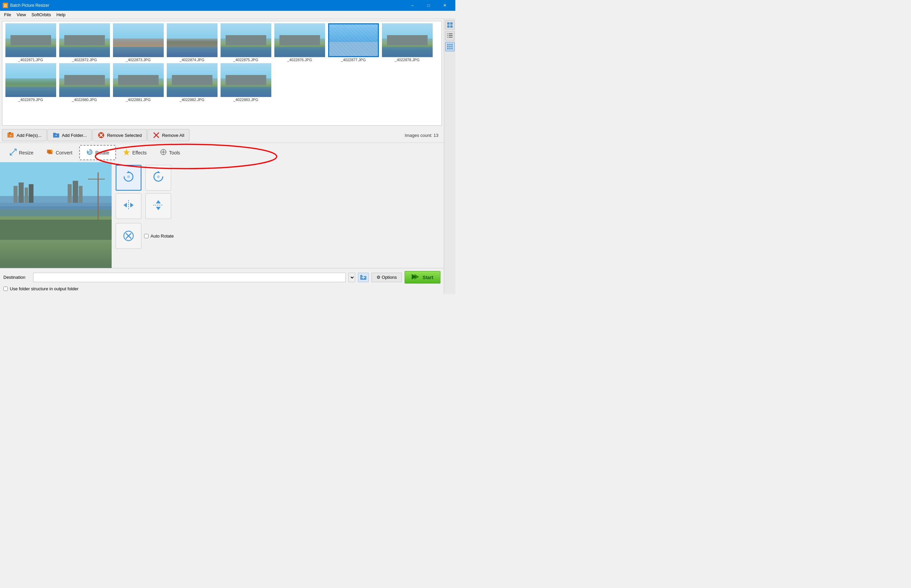 The image size is (911, 588). What do you see at coordinates (387, 277) in the screenshot?
I see `options-button: ⚙ Options` at bounding box center [387, 277].